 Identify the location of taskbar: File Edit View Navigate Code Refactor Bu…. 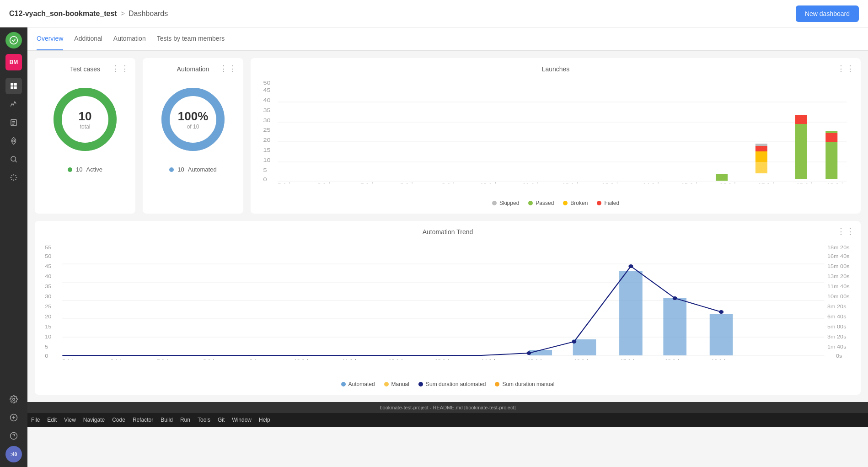
(448, 420).